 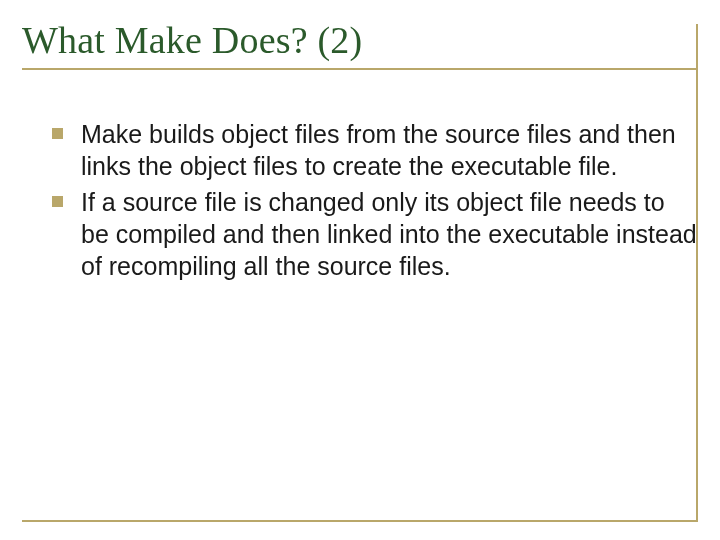 What do you see at coordinates (375, 150) in the screenshot?
I see `list-item: Make builds object files from the source…` at bounding box center [375, 150].